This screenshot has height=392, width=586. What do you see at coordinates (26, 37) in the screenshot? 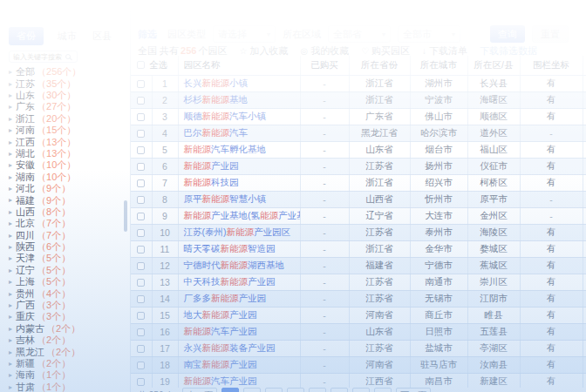
I see `sidebar-tab-省份: 省份` at bounding box center [26, 37].